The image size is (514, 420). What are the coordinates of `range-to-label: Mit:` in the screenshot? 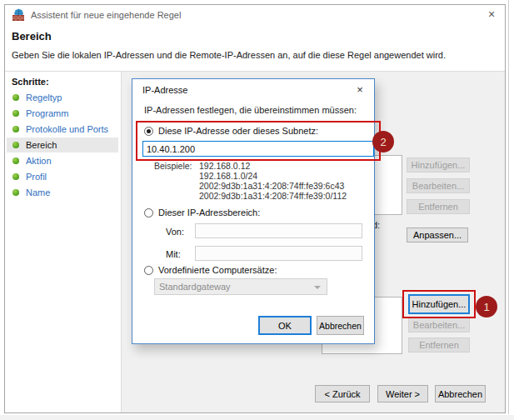 It's located at (173, 254).